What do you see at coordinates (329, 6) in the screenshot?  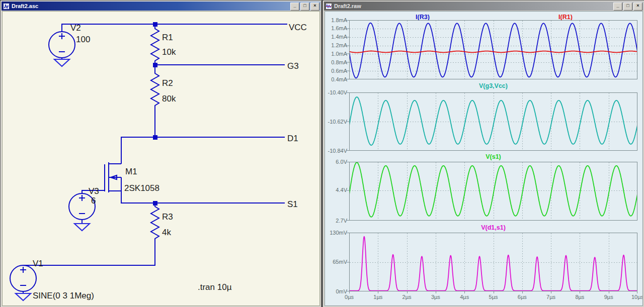 I see `waveform-icon` at bounding box center [329, 6].